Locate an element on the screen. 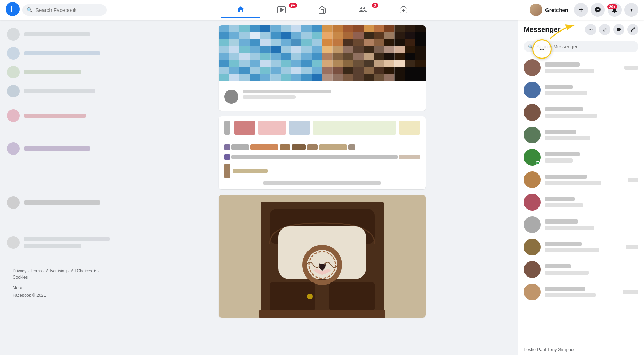 Image resolution: width=644 pixels, height=355 pixels. search-bar: 🔍 is located at coordinates (65, 10).